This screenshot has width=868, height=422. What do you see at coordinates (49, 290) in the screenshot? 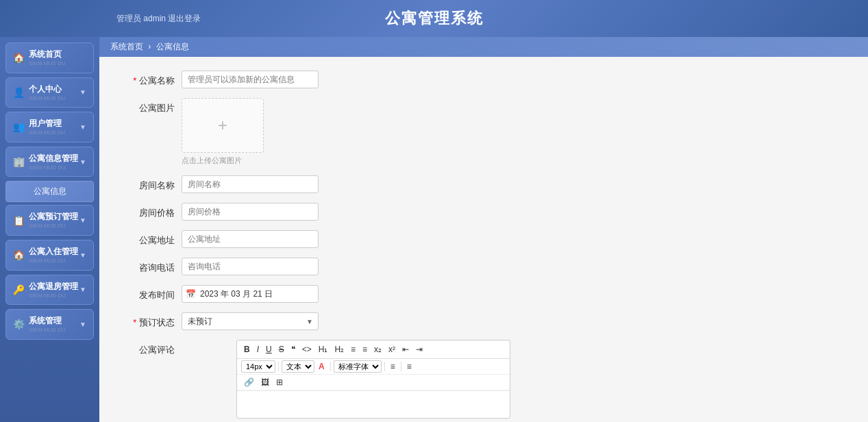
I see `sidebar-item-checkout: 🔑 公寓退房管理 SIEM MUD DU ▼` at bounding box center [49, 290].